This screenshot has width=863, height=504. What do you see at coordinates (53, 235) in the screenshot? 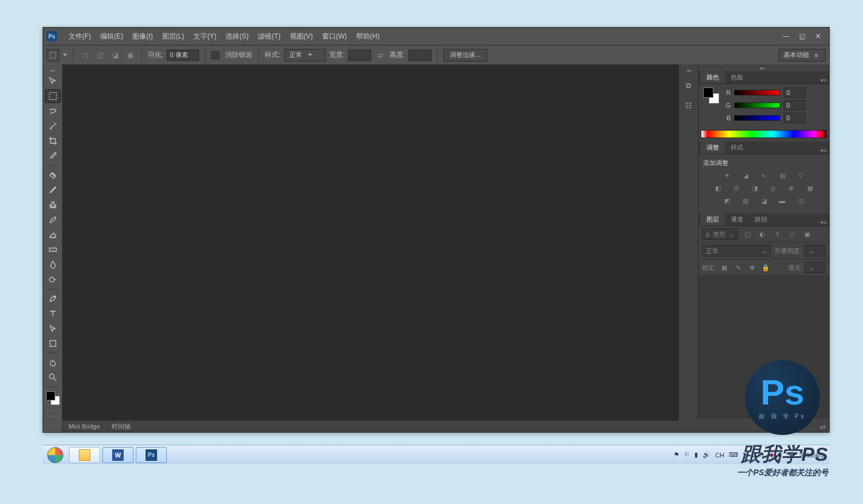
I see `eraser-tool` at bounding box center [53, 235].